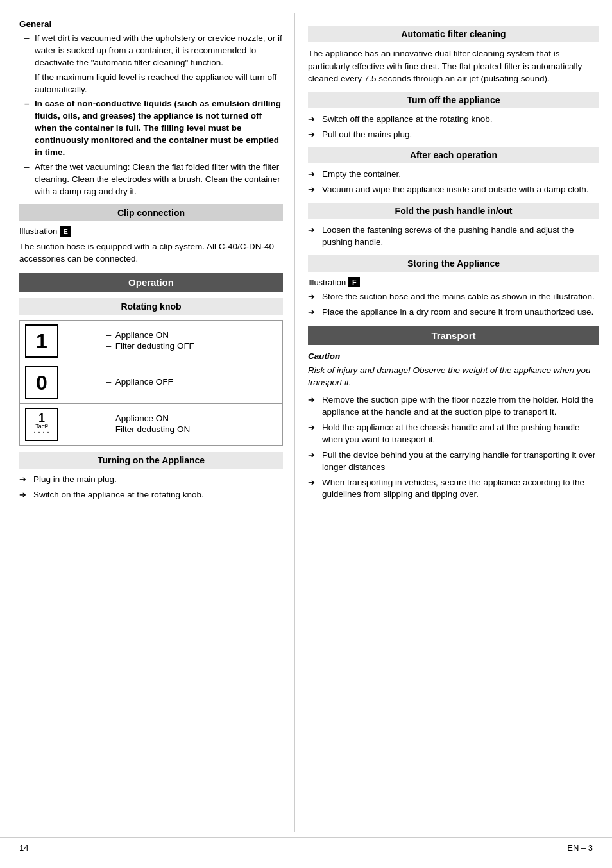 Image resolution: width=612 pixels, height=868 pixels. I want to click on clip-text: The suction hose is equipped with a clip…, so click(151, 253).